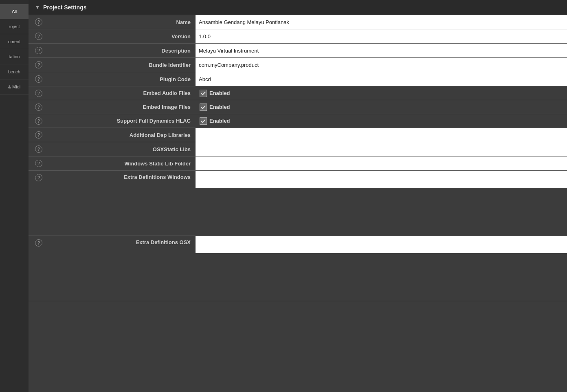 The height and width of the screenshot is (392, 567). I want to click on value-embed-audio: Enabled, so click(381, 93).